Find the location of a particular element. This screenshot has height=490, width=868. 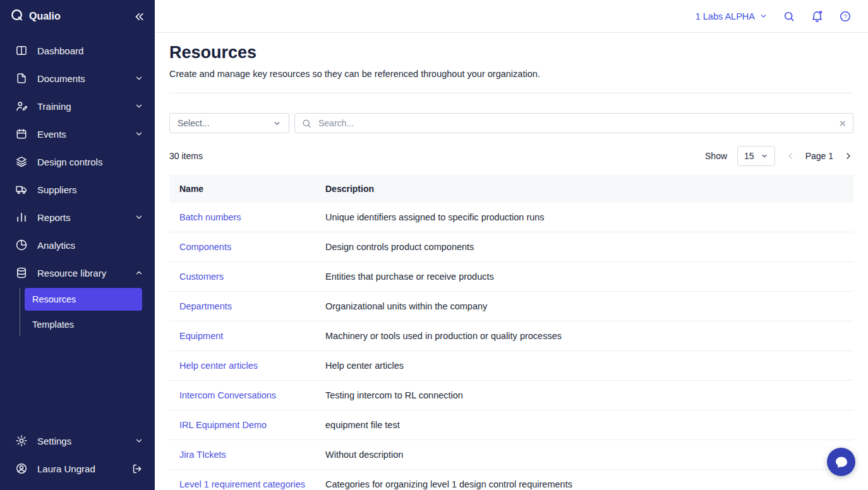

filter-select: Select... is located at coordinates (229, 123).